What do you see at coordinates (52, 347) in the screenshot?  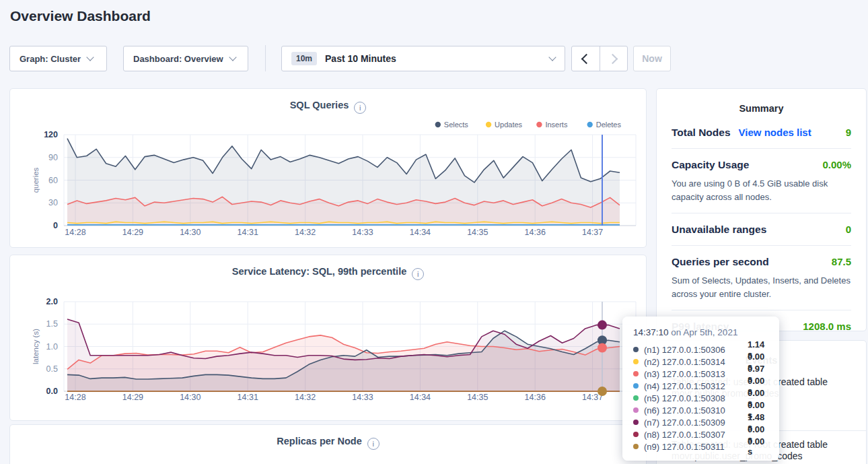 I see `svg-text: 1.0` at bounding box center [52, 347].